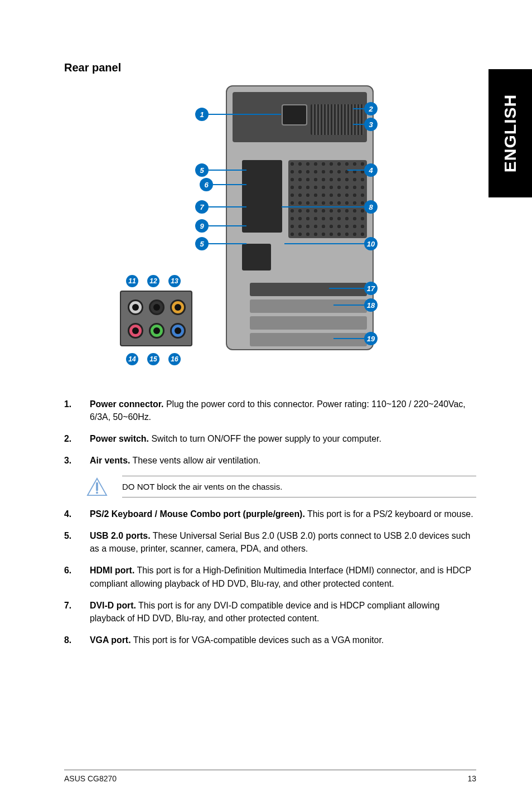  Describe the element at coordinates (119, 438) in the screenshot. I see `list-term: Power switch.` at that location.